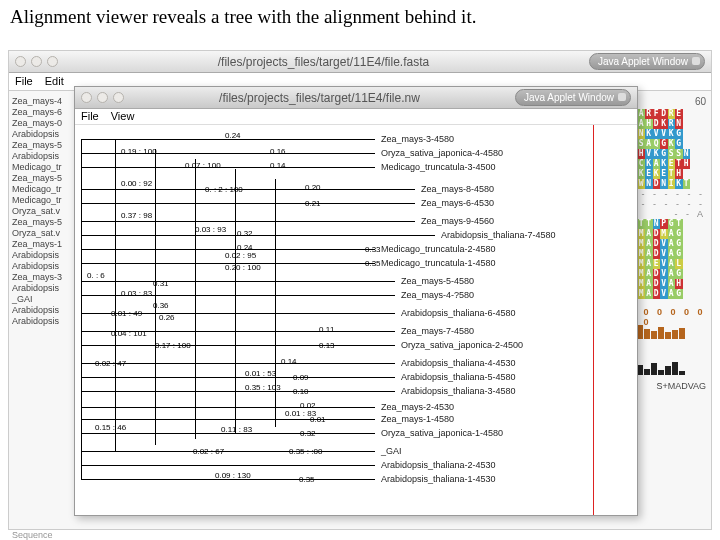  What do you see at coordinates (668, 264) in the screenshot?
I see `alignment-row: EMAEVAL` at bounding box center [668, 264].